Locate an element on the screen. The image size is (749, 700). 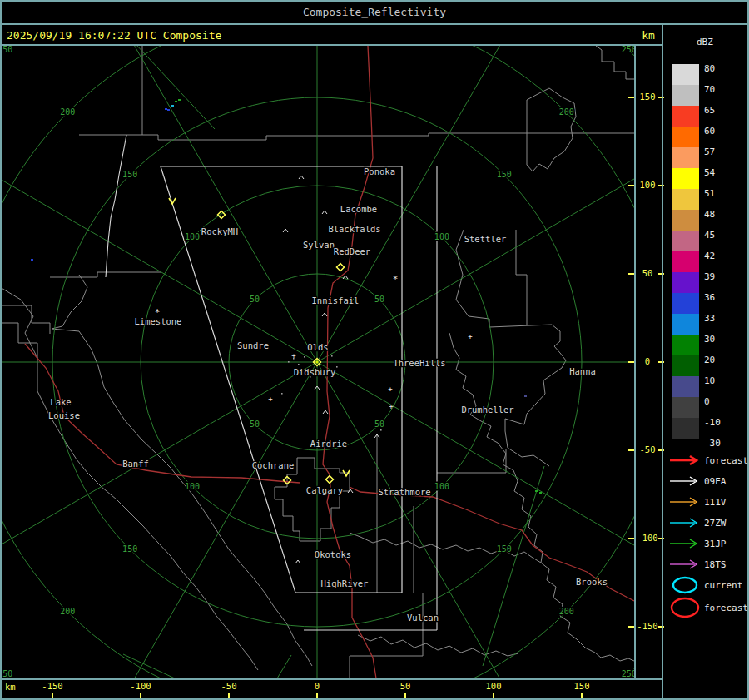
colorbar-value-33: 33 is located at coordinates (709, 318).